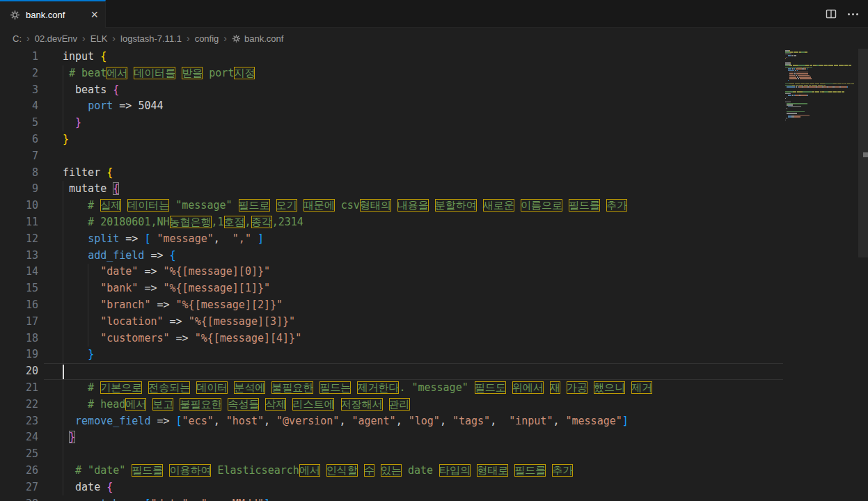 The width and height of the screenshot is (868, 501). Describe the element at coordinates (434, 14) in the screenshot. I see `tab-bar: bank.conf ×` at that location.